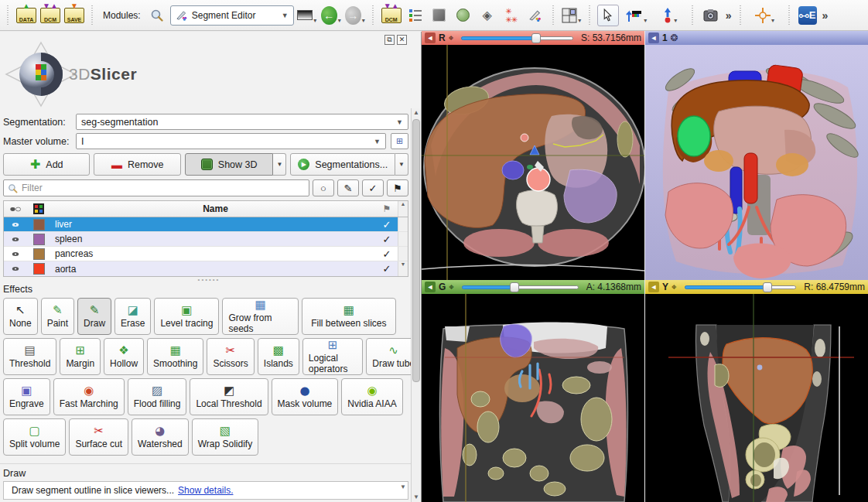 The height and width of the screenshot is (502, 868). Describe the element at coordinates (137, 164) in the screenshot. I see `remove-segment-button: ▬Remove` at that location.